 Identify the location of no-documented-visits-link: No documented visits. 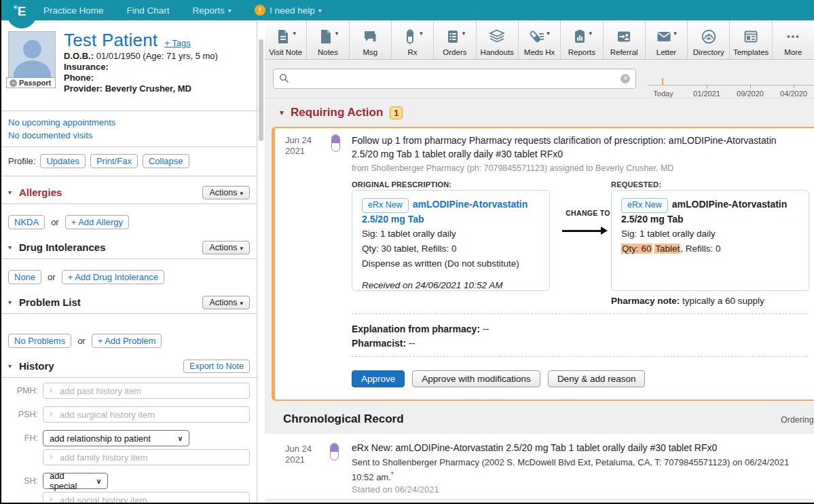
(129, 136).